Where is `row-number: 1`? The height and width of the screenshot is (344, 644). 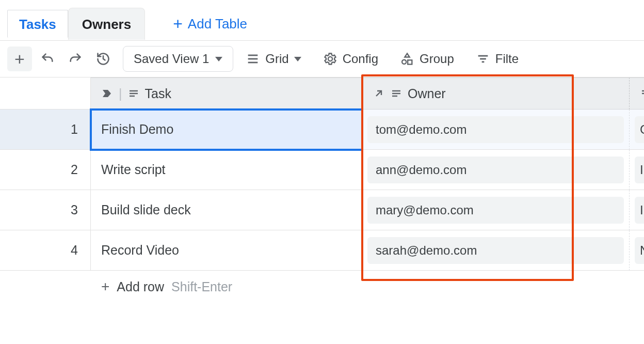 row-number: 1 is located at coordinates (45, 130).